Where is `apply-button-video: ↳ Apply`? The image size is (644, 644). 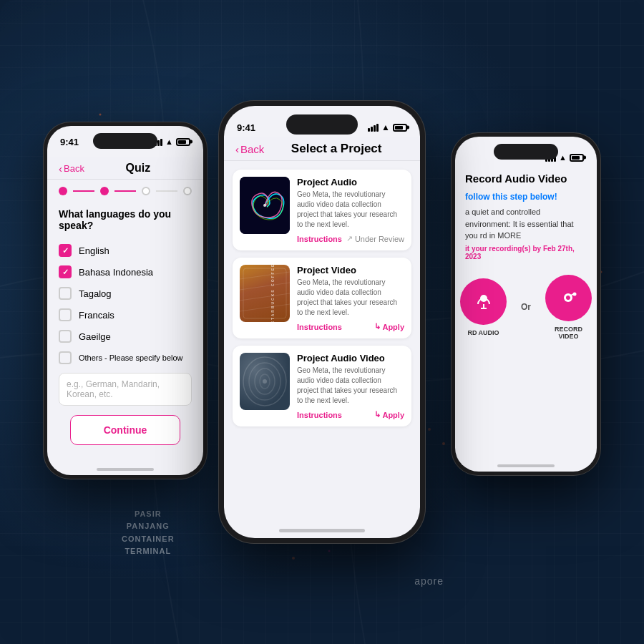 apply-button-video: ↳ Apply is located at coordinates (389, 326).